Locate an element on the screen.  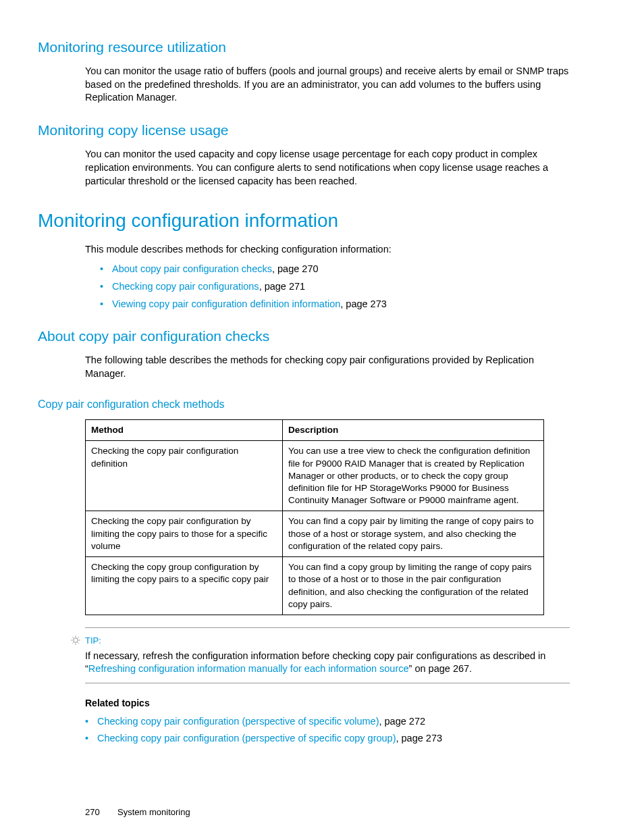
heading-license-usage: Monitoring copy license usage is located at coordinates (304, 130).